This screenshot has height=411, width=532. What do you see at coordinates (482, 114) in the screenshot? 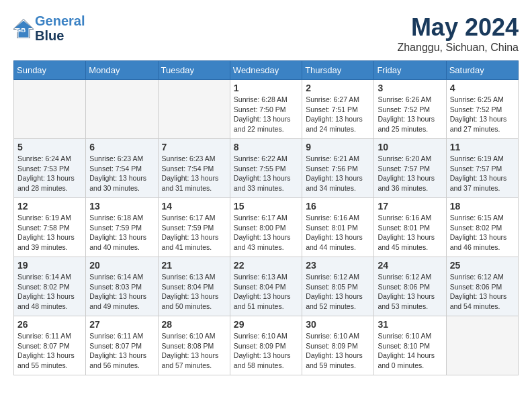
I see `day-info: Sunrise: 6:25 AMSunset: 7:52 PMDaylight:…` at bounding box center [482, 114].